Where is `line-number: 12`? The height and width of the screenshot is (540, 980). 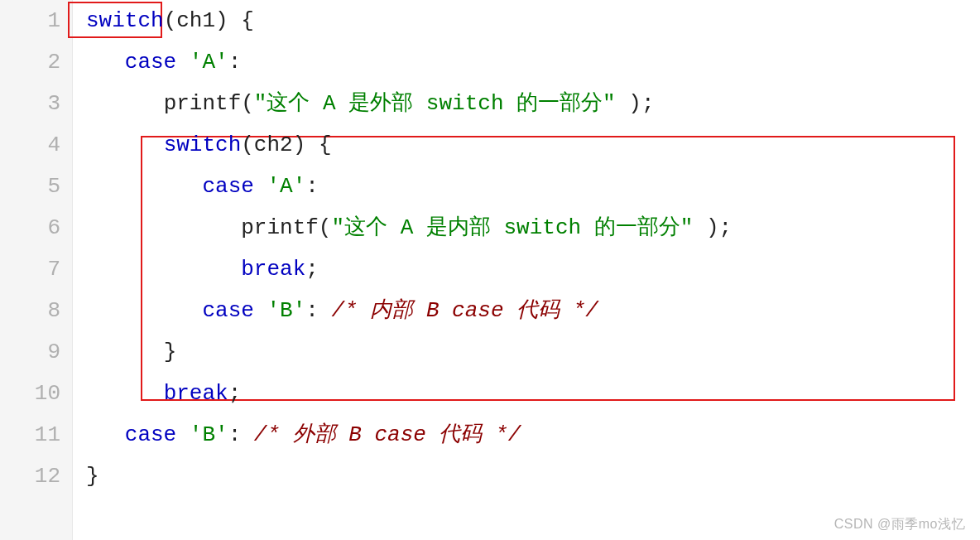
line-number: 12 is located at coordinates (30, 476).